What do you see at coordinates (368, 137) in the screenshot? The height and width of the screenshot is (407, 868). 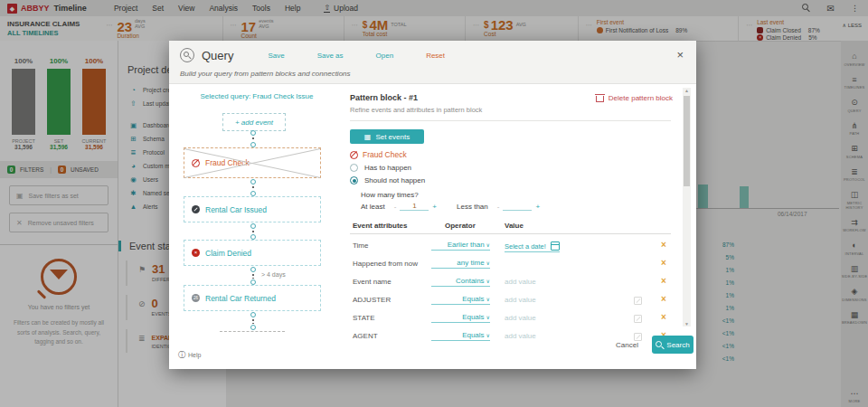 I see `grid-icon: ▦` at bounding box center [368, 137].